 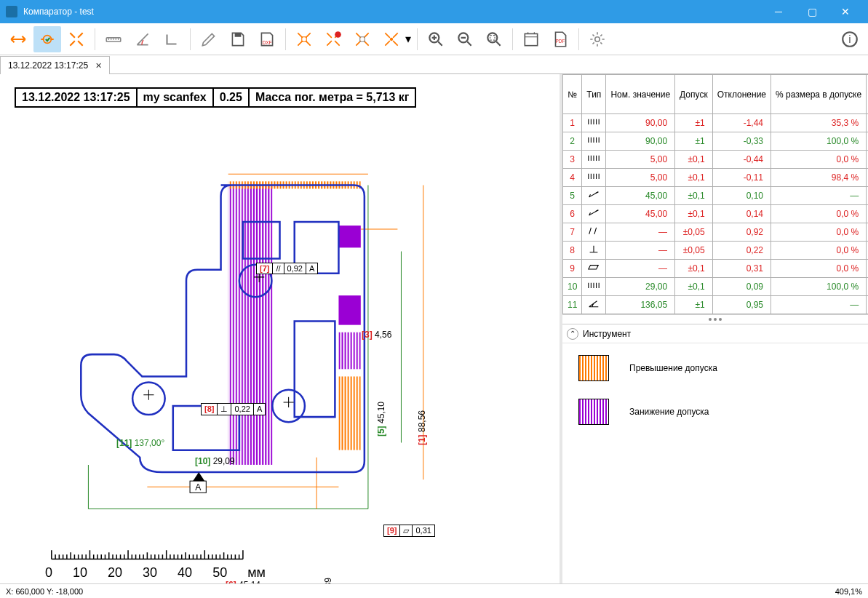 I want to click on mark-2-button, so click(x=333, y=39).